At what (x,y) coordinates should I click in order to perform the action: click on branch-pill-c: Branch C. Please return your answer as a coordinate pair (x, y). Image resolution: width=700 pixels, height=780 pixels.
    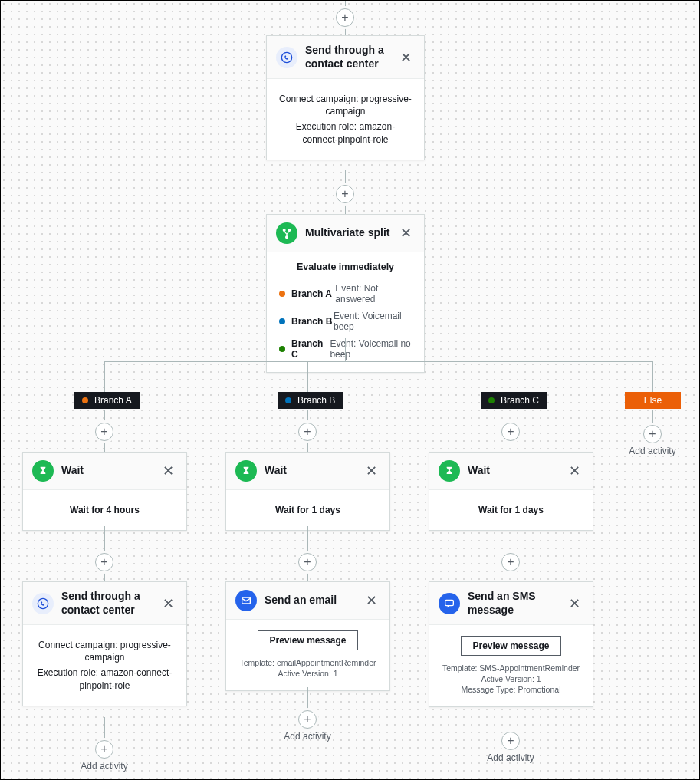
    Looking at the image, I should click on (514, 400).